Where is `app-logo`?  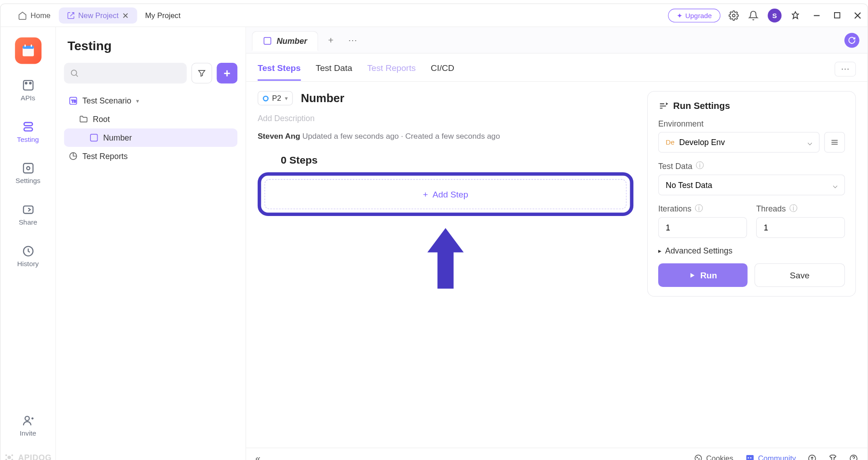
app-logo is located at coordinates (28, 51).